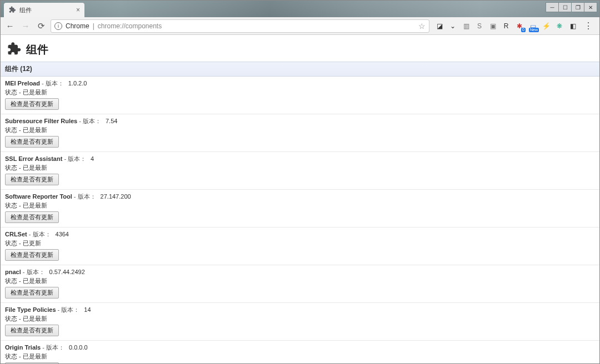  What do you see at coordinates (78, 83) in the screenshot?
I see `component-version: 1.0.2.0` at bounding box center [78, 83].